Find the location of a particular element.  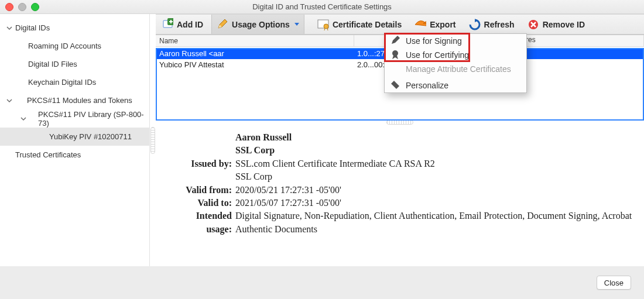

cell-name: Aaron Russell <aar is located at coordinates (255, 54).